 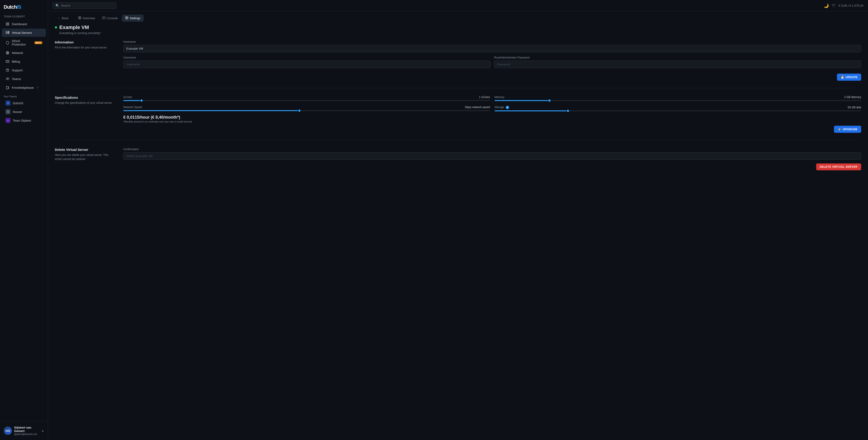 I want to click on specifications-section: Specifications Change the specifications…, so click(x=458, y=114).